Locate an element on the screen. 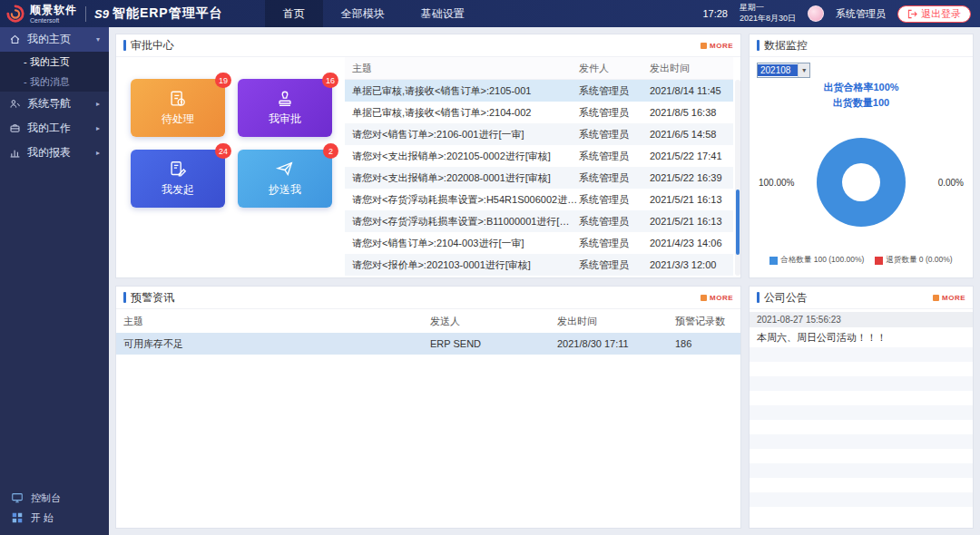  row-subject: 请您对<支出报销单>:202008-0001进行[审核] is located at coordinates (462, 178).